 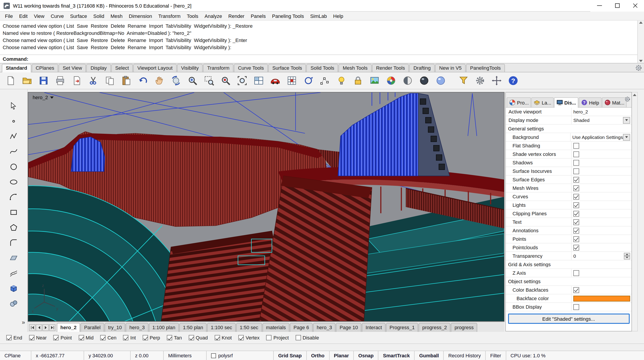 What do you see at coordinates (214, 16) in the screenshot?
I see `menu-item: Analyze` at bounding box center [214, 16].